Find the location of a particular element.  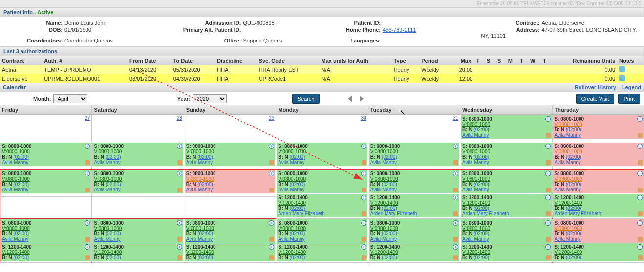

legend-link: Legend is located at coordinates (631, 87).